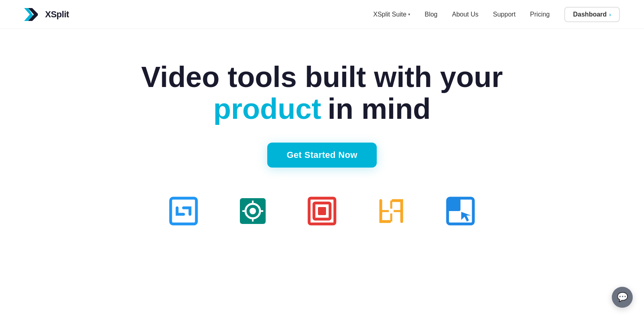  I want to click on nav-blog: Blog, so click(431, 14).